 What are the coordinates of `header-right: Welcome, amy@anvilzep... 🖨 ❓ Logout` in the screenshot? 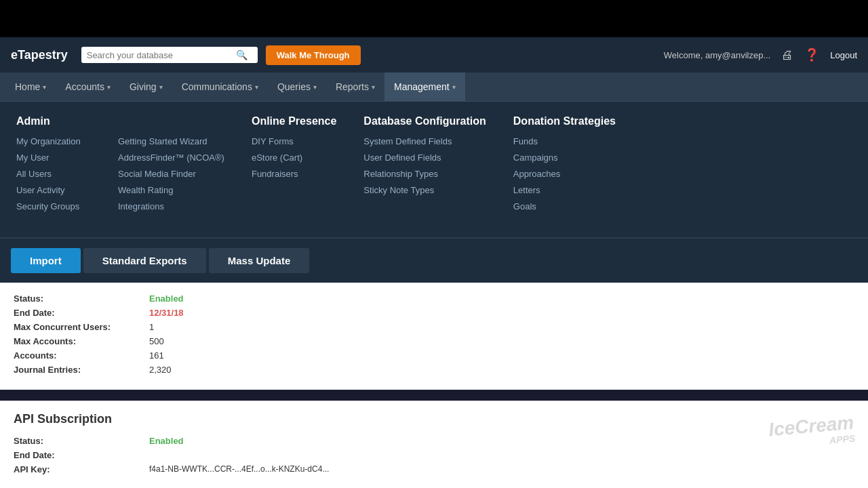 It's located at (761, 55).